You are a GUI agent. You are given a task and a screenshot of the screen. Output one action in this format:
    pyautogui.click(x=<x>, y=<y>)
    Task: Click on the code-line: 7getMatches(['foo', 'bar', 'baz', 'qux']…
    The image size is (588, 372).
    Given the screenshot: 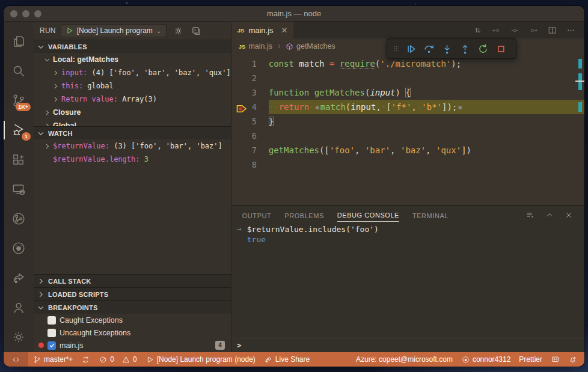 What is the action you would take?
    pyautogui.click(x=408, y=150)
    